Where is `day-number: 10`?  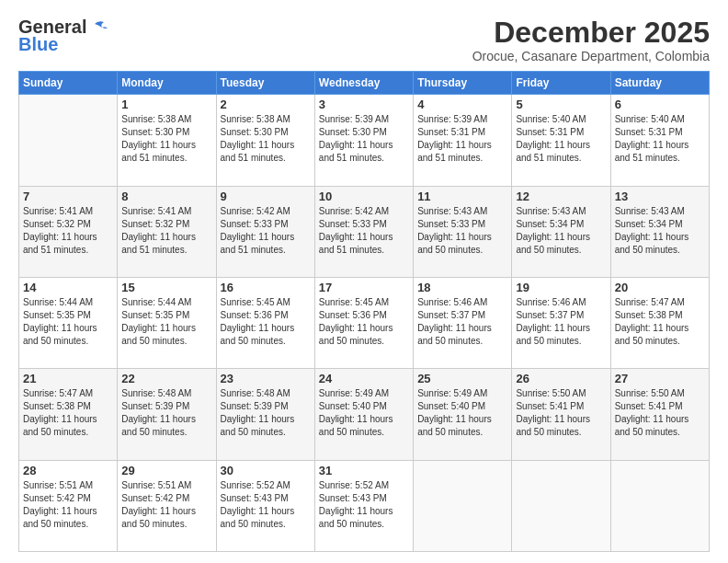
day-number: 10 is located at coordinates (364, 197).